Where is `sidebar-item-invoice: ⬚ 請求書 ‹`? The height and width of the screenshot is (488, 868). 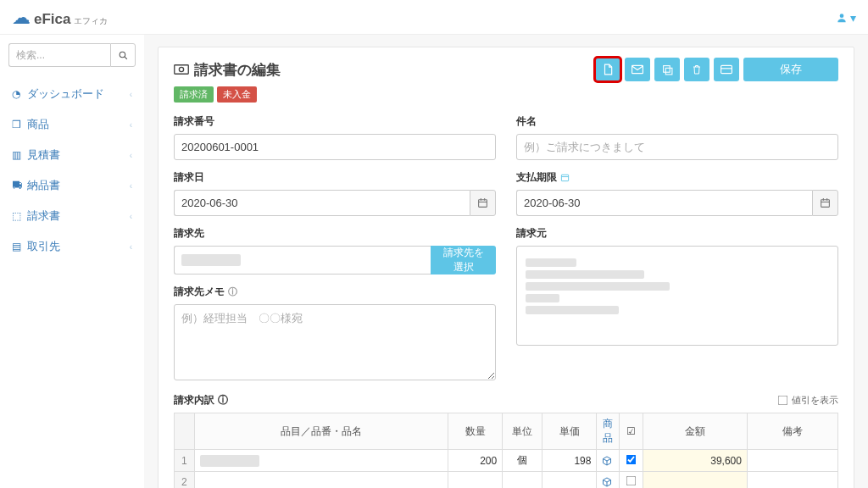 sidebar-item-invoice: ⬚ 請求書 ‹ is located at coordinates (72, 216).